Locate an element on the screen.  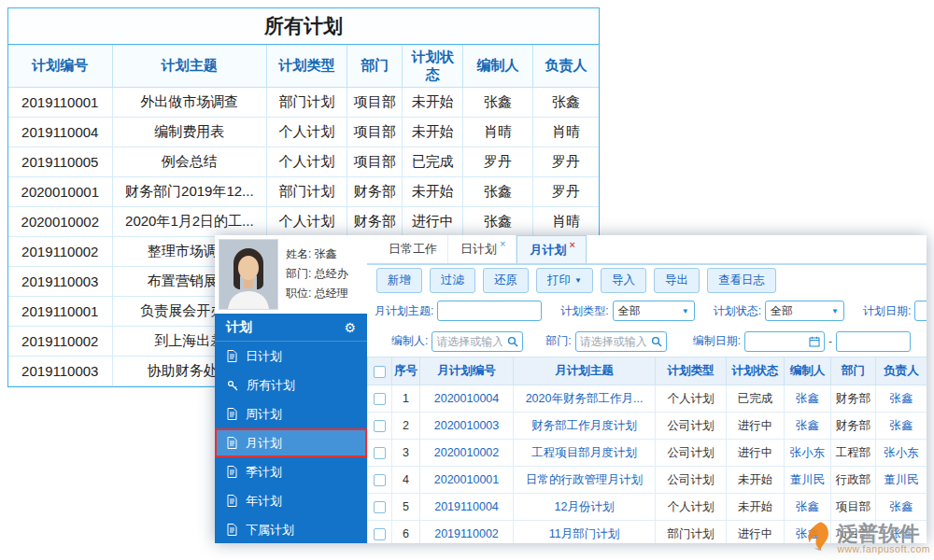
plan-link: 2020010003 is located at coordinates (467, 426).